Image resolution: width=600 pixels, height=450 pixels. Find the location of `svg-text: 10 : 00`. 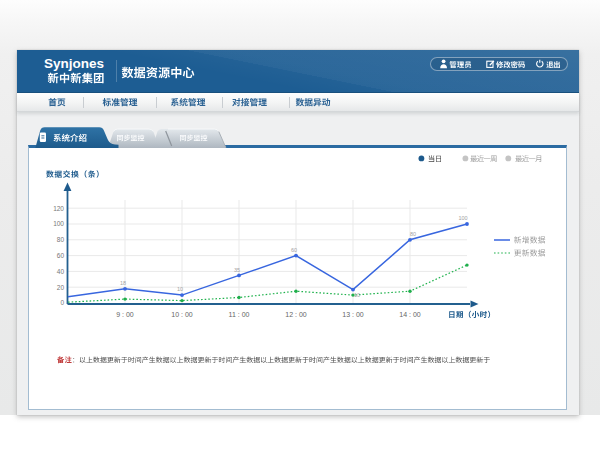

svg-text: 10 : 00 is located at coordinates (182, 314).